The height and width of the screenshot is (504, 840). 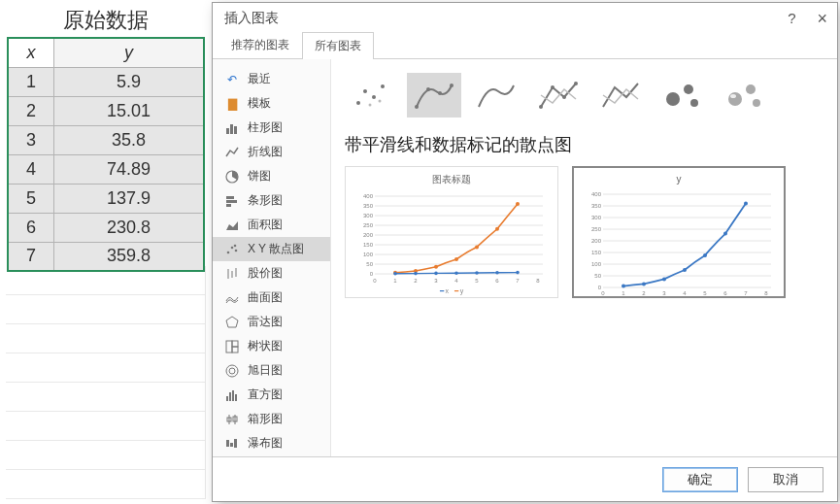 What do you see at coordinates (106, 169) in the screenshot?
I see `table-row: 474.89` at bounding box center [106, 169].